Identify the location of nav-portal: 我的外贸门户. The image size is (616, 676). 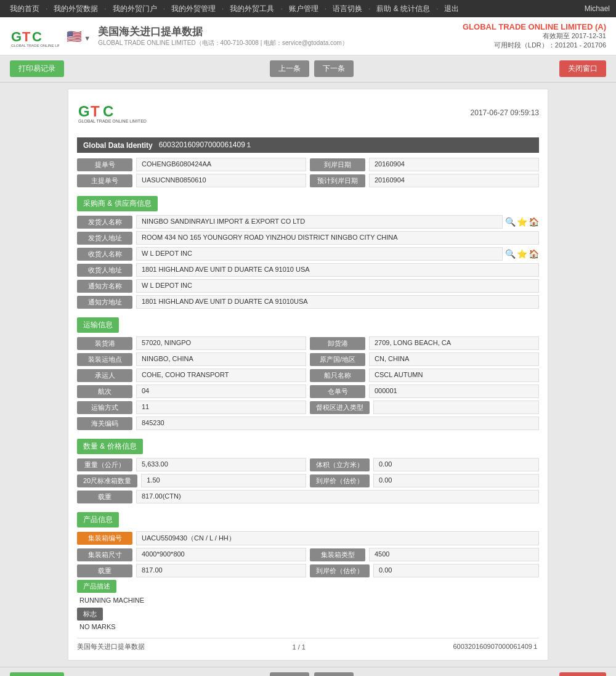
(135, 9).